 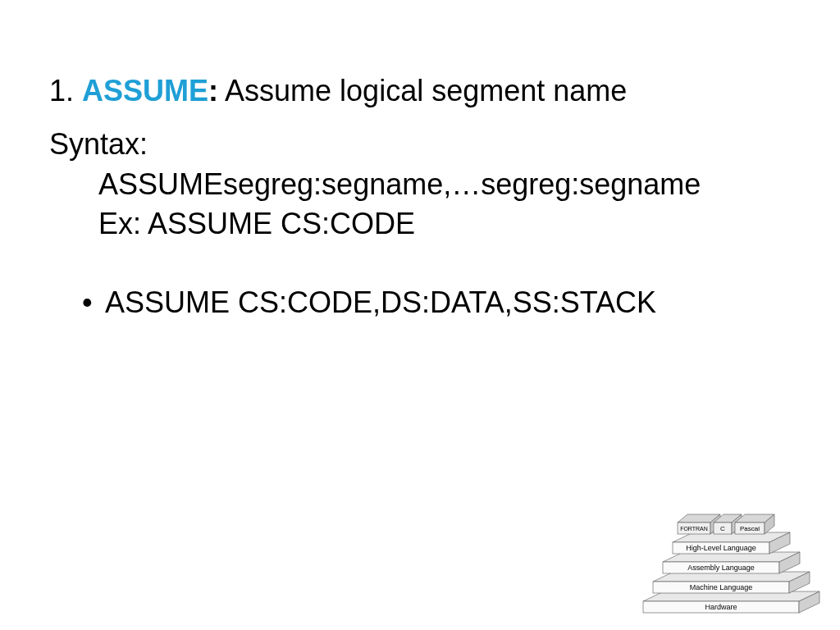 What do you see at coordinates (422, 90) in the screenshot?
I see `heading-description: Assume logical segment name` at bounding box center [422, 90].